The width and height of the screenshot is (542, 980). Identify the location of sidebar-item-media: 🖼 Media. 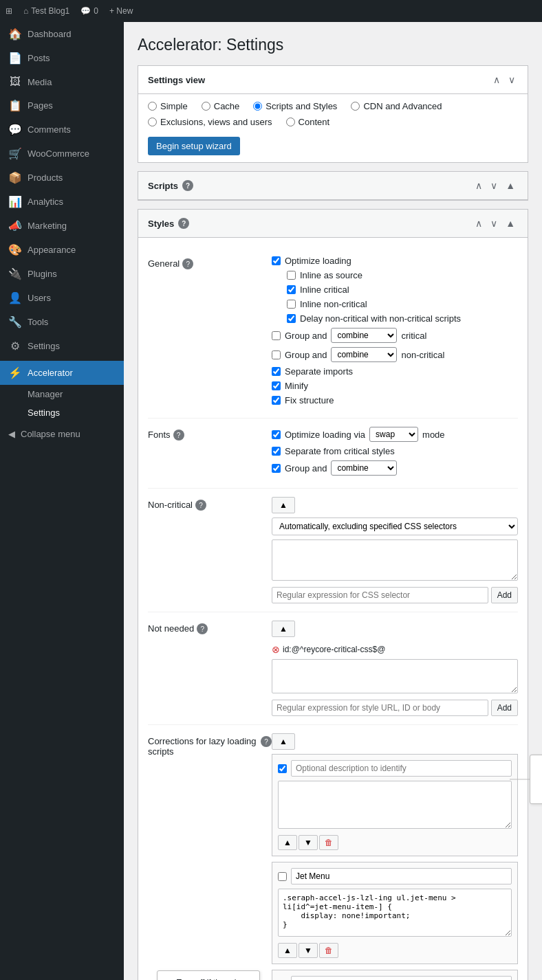
(62, 82).